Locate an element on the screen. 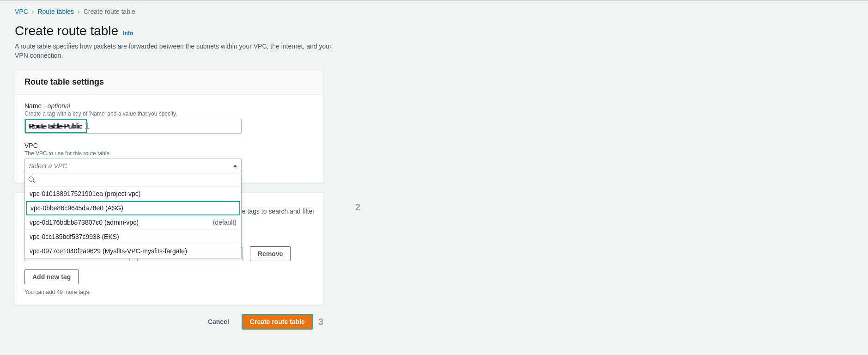 The width and height of the screenshot is (868, 355). breadcrumb: VPC › Route tables › Create route table is located at coordinates (434, 12).